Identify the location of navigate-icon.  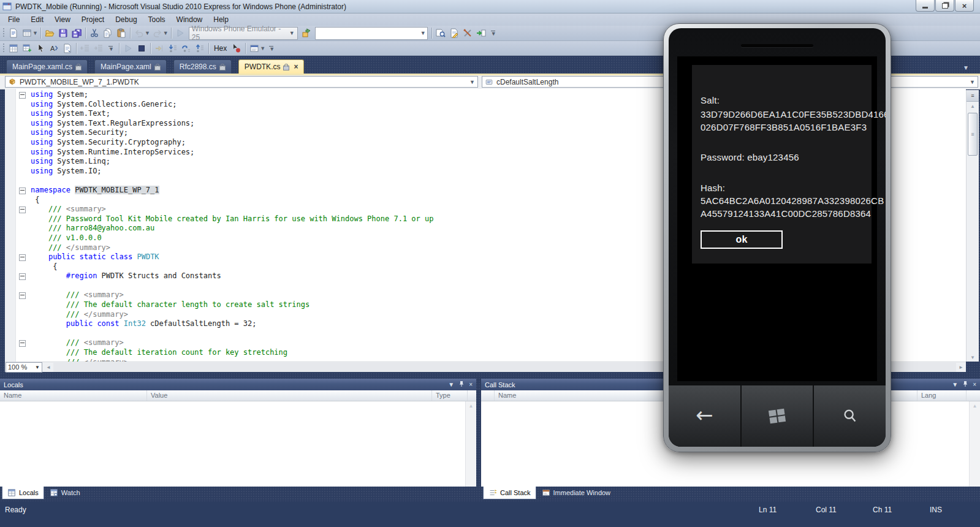
(481, 33).